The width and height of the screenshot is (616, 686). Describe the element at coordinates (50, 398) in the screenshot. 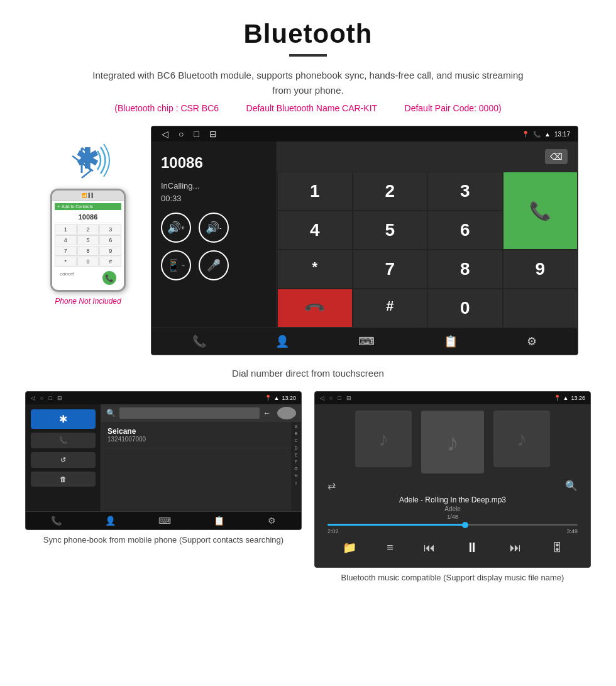

I see `pb-recents-icon: □` at that location.